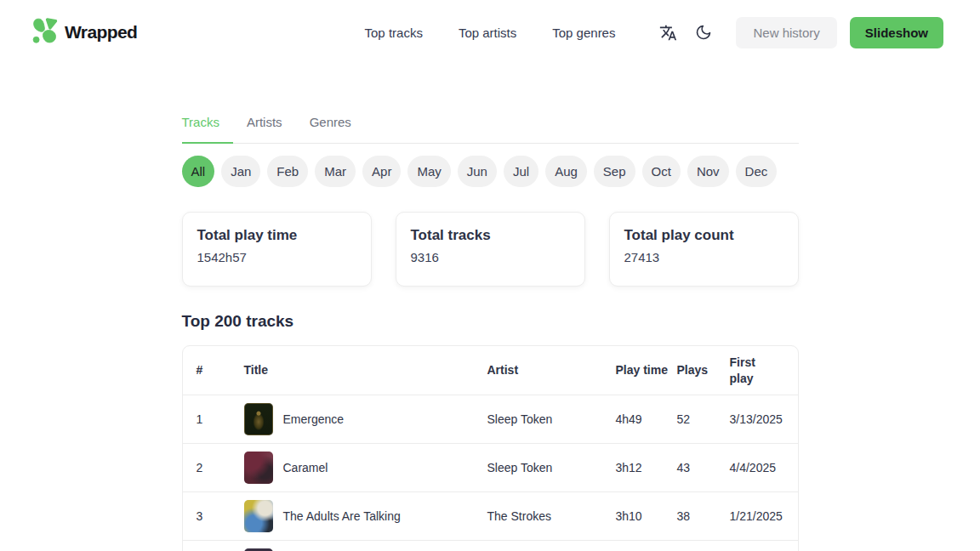 The image size is (980, 551). Describe the element at coordinates (490, 418) in the screenshot. I see `table-row: 1 Emergence Sleep Token 4h49 52 3/13/202…` at that location.